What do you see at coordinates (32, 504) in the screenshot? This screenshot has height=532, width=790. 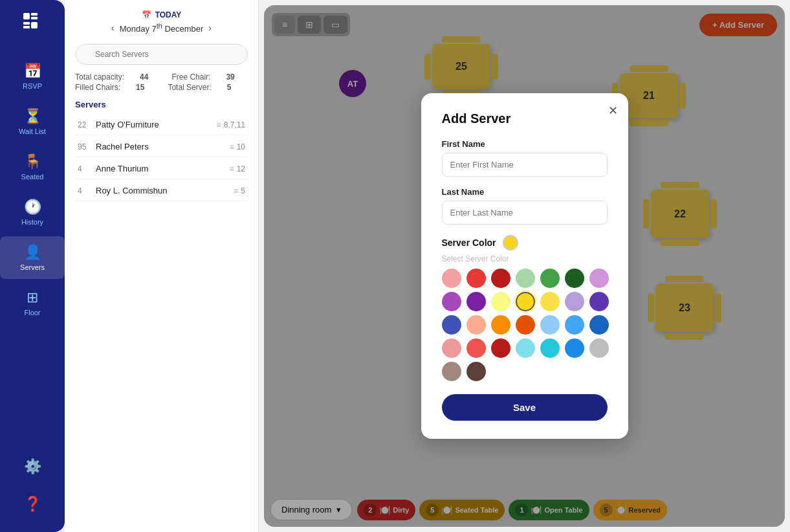 I see `help-icon: ❓` at bounding box center [32, 504].